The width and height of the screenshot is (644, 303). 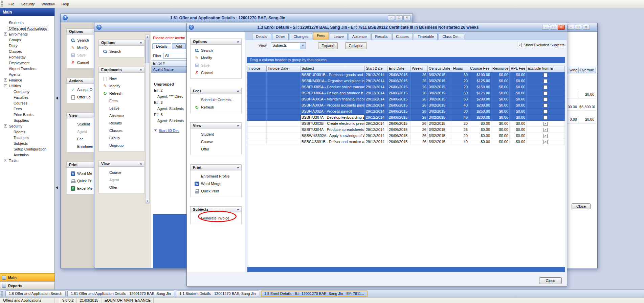 I want to click on enrol-item-generate-invoice: Generate Invoice, so click(x=216, y=218).